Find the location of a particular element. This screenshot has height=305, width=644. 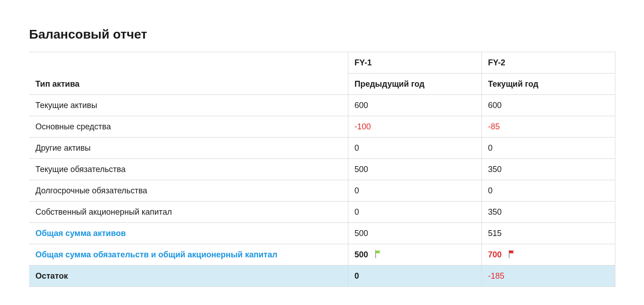

table-row: Долгосрочные обязательства 0 0 is located at coordinates (322, 191).